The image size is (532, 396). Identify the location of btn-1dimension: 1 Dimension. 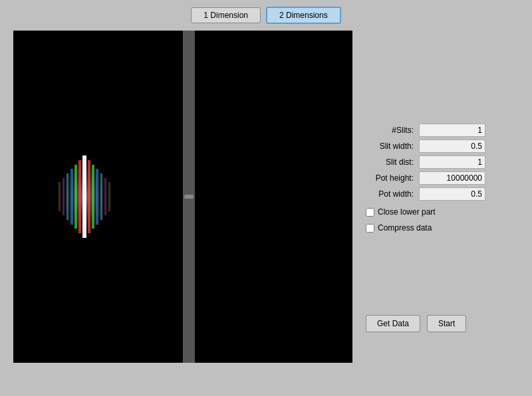
(226, 15).